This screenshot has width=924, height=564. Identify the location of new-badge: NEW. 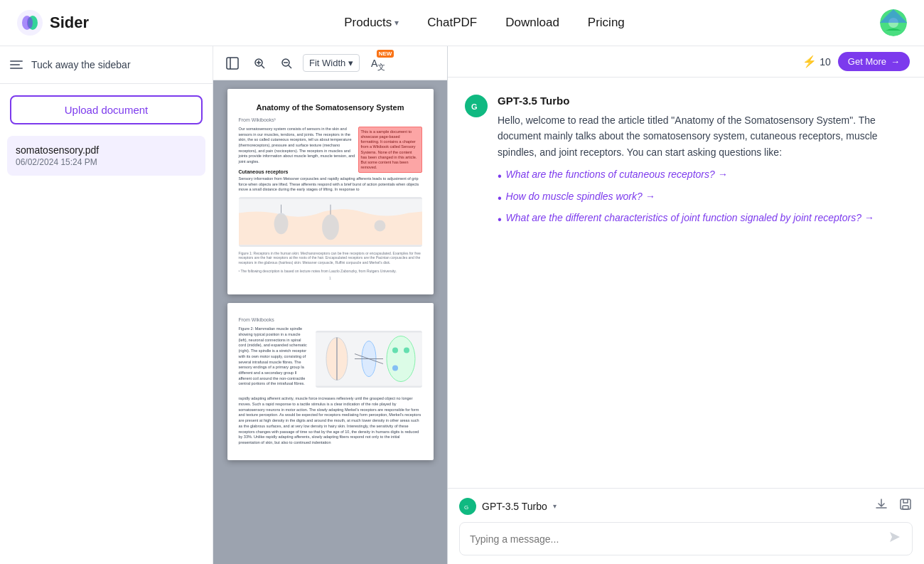
(385, 54).